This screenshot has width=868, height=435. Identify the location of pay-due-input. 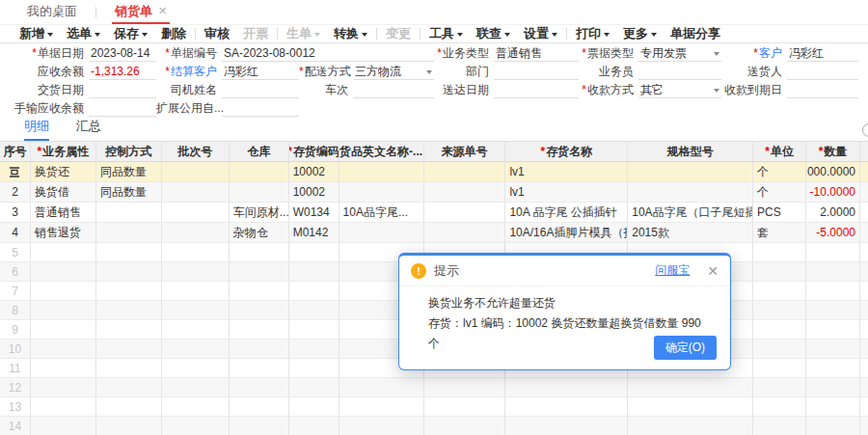
(823, 91).